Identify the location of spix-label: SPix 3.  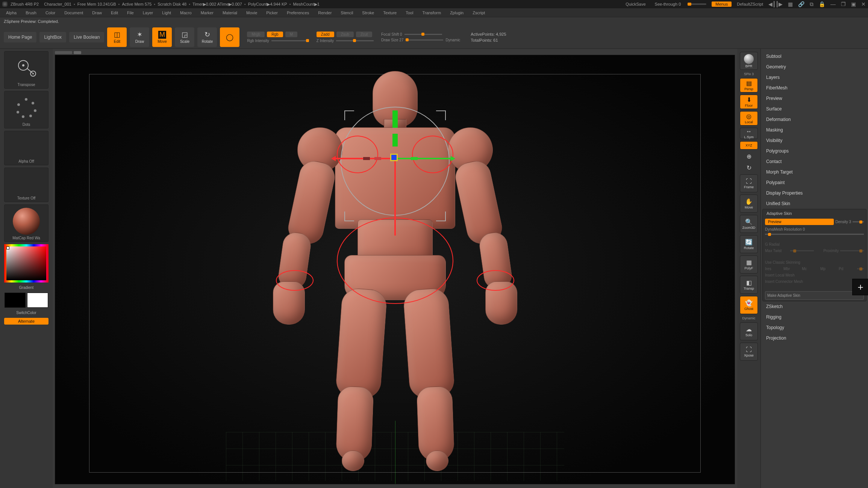
(749, 74).